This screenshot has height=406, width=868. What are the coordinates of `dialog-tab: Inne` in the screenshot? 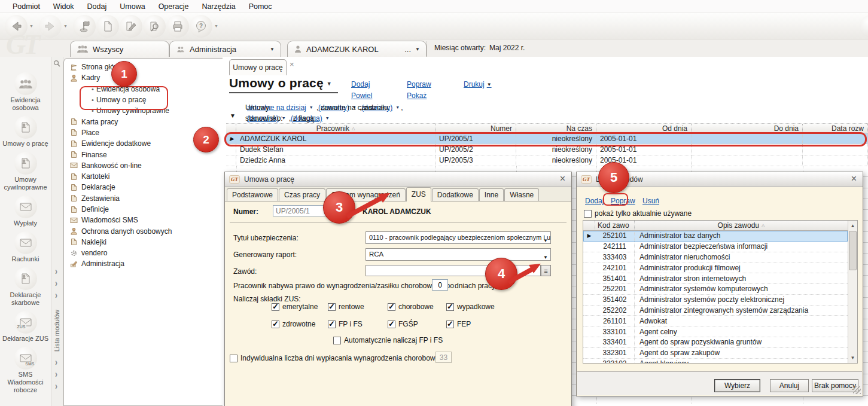 It's located at (492, 195).